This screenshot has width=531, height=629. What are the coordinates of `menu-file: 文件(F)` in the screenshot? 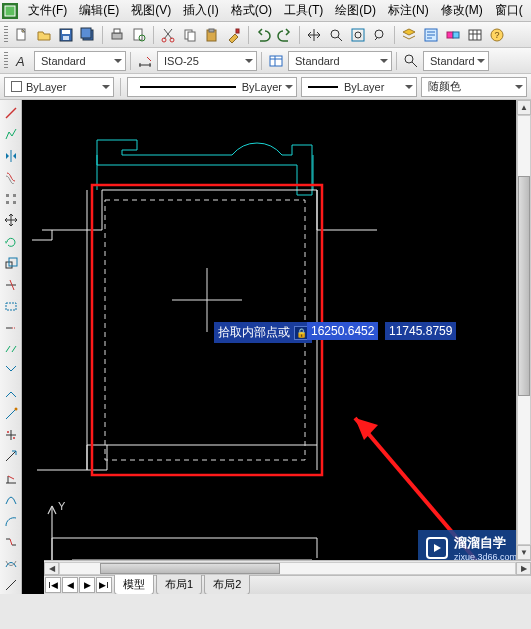 It's located at (48, 10).